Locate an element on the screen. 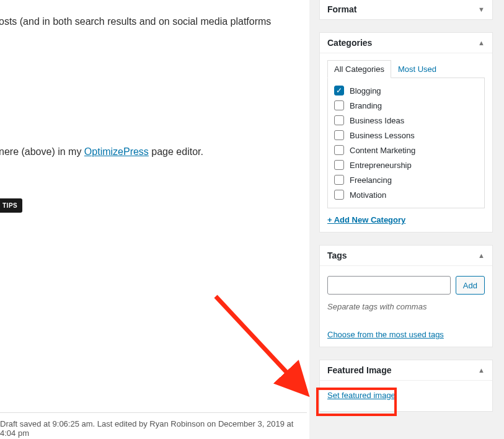 The width and height of the screenshot is (504, 439). optimizepress-link: OptimizePress is located at coordinates (117, 151).